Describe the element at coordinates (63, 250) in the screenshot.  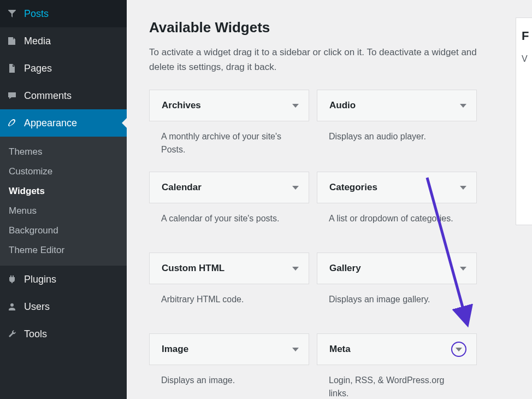
I see `submenu-item-theme-editor: Theme Editor` at that location.